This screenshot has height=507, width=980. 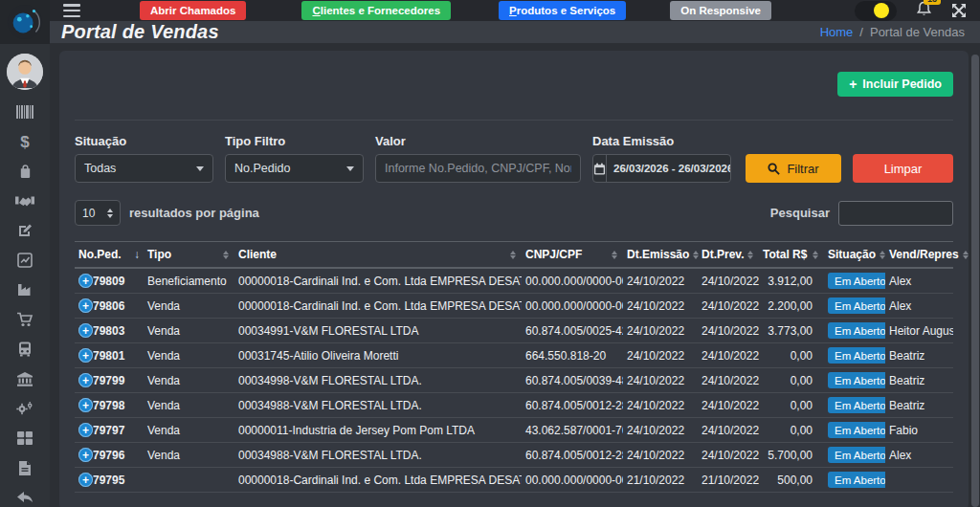 I want to click on table-row: +79795 00000018-Cardinali Ind. e Com. Lt…, so click(x=514, y=480).